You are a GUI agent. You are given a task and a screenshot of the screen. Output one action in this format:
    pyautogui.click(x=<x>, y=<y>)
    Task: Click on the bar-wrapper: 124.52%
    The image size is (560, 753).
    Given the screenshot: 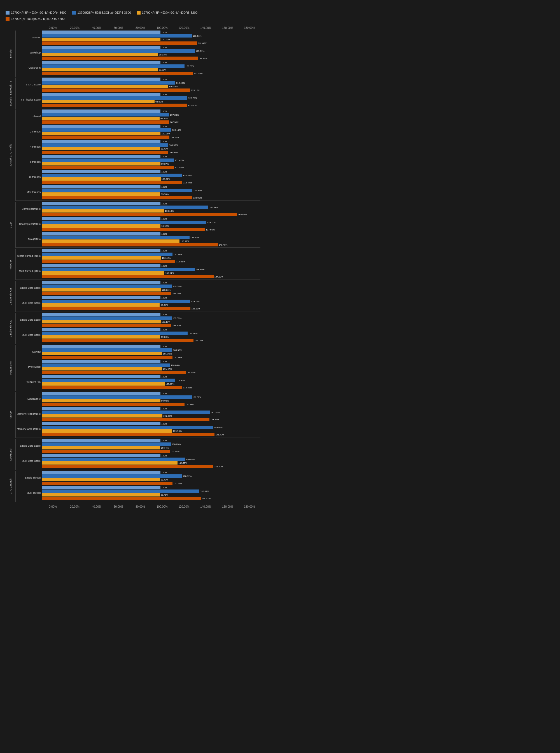 What is the action you would take?
    pyautogui.click(x=151, y=237)
    